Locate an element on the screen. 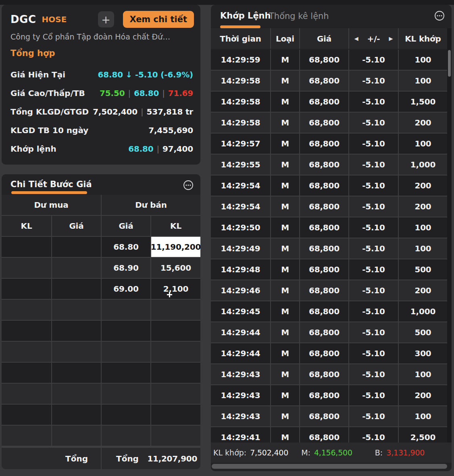 The width and height of the screenshot is (454, 476). orderbook-row: 68.90 15,600 is located at coordinates (101, 268).